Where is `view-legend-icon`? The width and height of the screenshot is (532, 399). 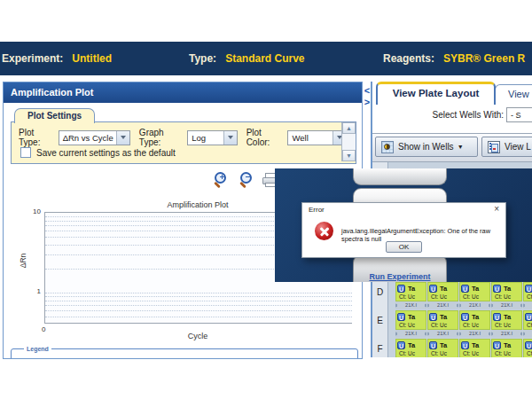
view-legend-icon is located at coordinates (494, 147).